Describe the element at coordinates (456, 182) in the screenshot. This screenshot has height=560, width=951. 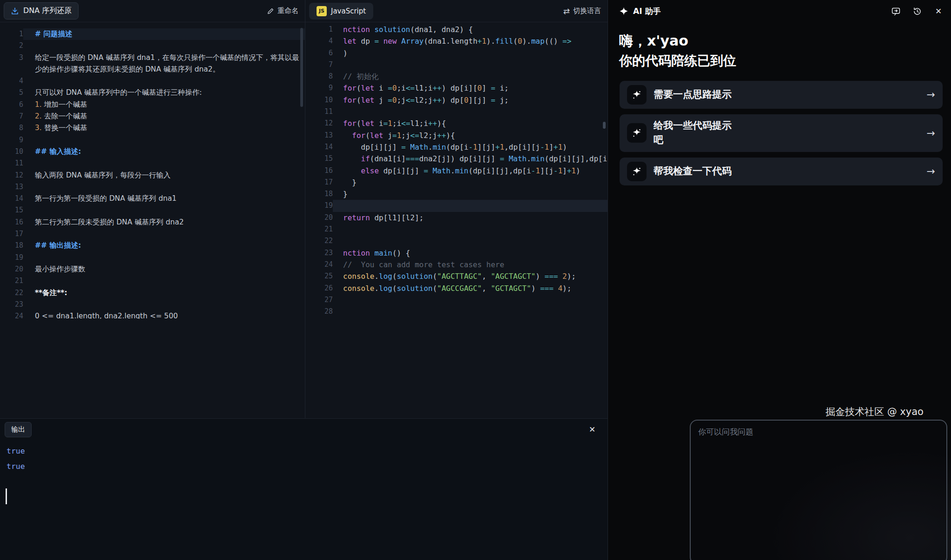
I see `code-line: 17 }` at that location.